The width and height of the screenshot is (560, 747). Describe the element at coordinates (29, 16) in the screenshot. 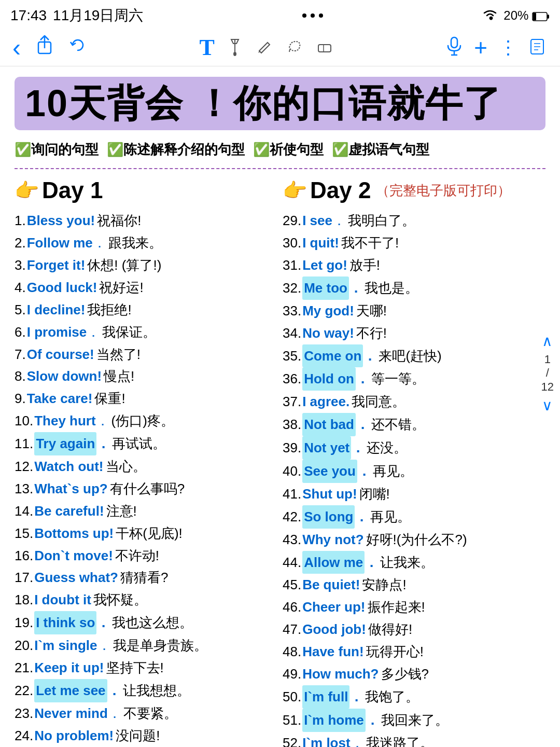

I see `status-time: 17:43` at that location.